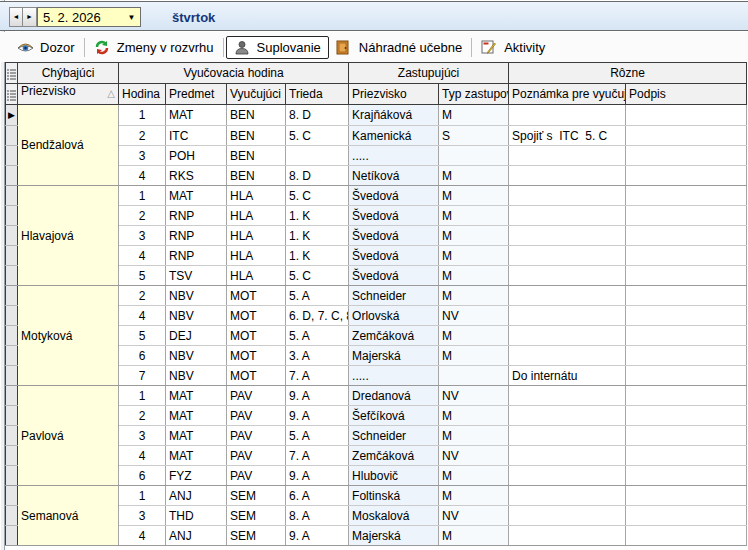 This screenshot has height=550, width=748. I want to click on cell-trieda, so click(318, 156).